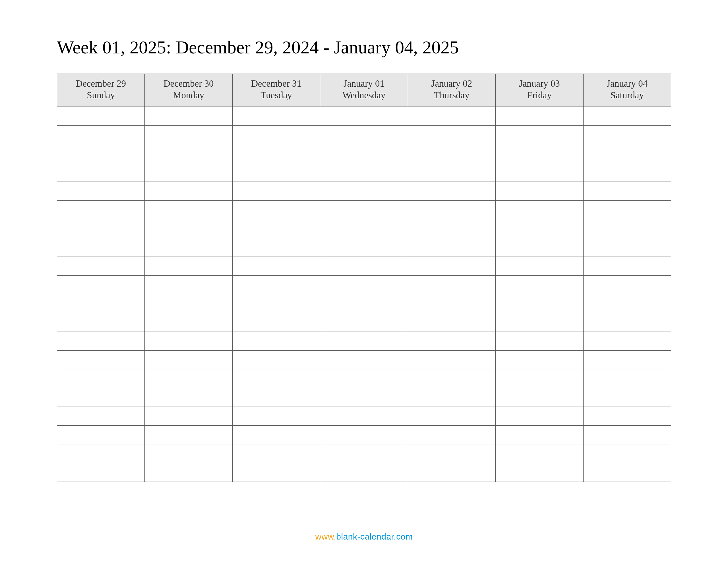 The width and height of the screenshot is (728, 562). What do you see at coordinates (364, 537) in the screenshot?
I see `footer-link: www.blank-calendar.com` at bounding box center [364, 537].